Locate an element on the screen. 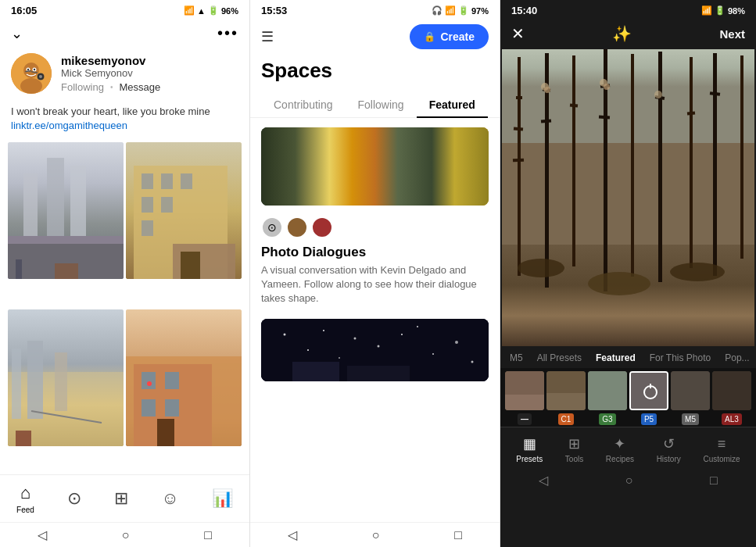 This screenshot has height=547, width=756. panel3-topbar: ✕ ✨ Next is located at coordinates (629, 35).